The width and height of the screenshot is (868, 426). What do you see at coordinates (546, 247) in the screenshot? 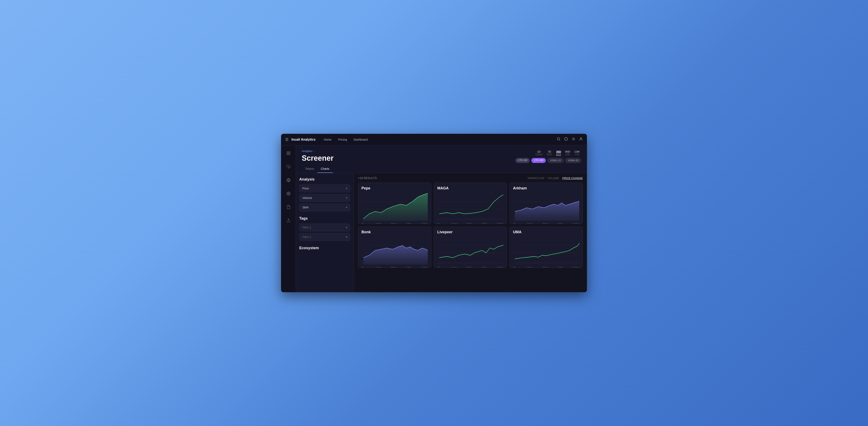
I see `chart-uma: UMA 15 ...22 Apr29 Apr6 May13 May` at bounding box center [546, 247].